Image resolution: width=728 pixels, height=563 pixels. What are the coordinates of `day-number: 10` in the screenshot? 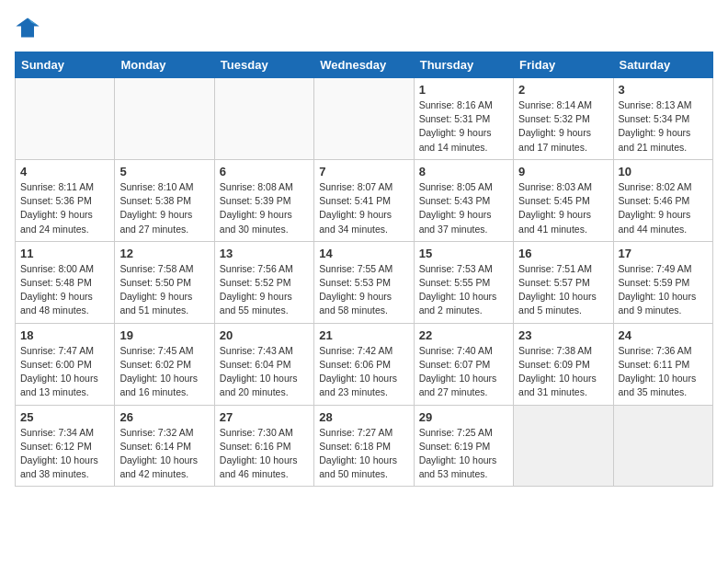 It's located at (664, 171).